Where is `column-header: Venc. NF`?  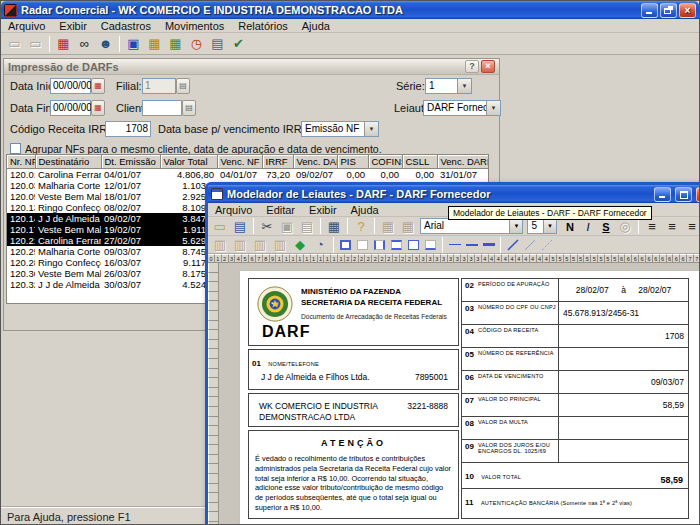
column-header: Venc. NF is located at coordinates (240, 162).